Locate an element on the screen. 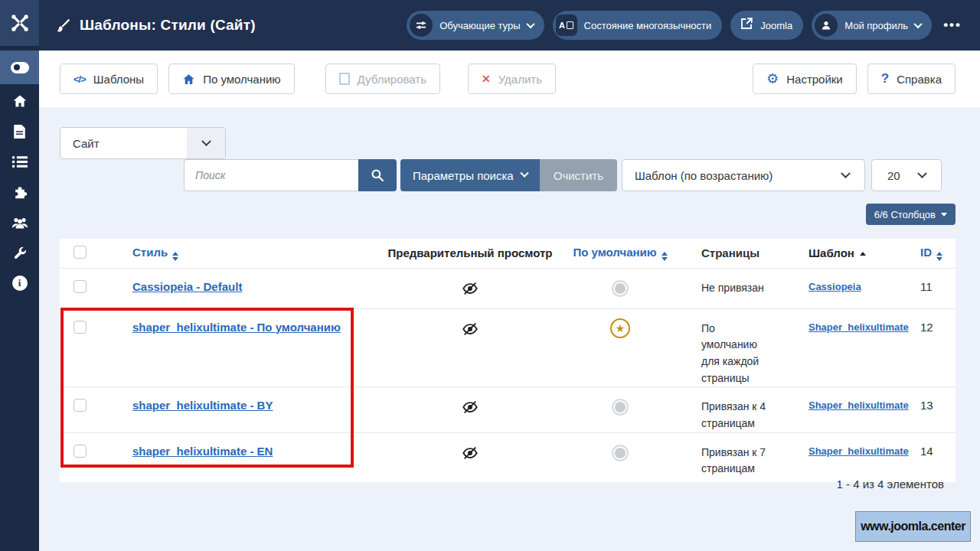 This screenshot has width=980, height=551. search-row: Параметры поиска Очистить Шаблон (по воз… is located at coordinates (563, 175).